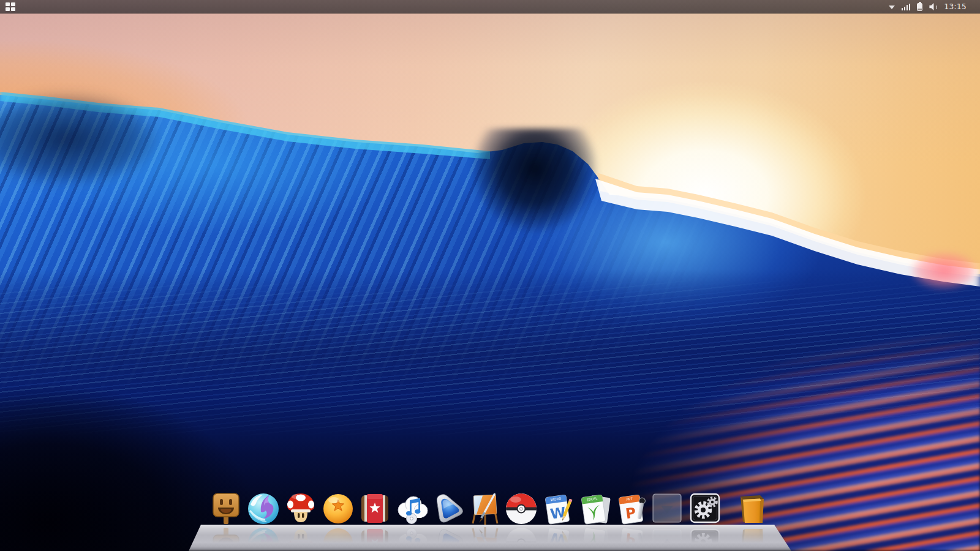  What do you see at coordinates (375, 508) in the screenshot?
I see `wunderlist-star-icon` at bounding box center [375, 508].